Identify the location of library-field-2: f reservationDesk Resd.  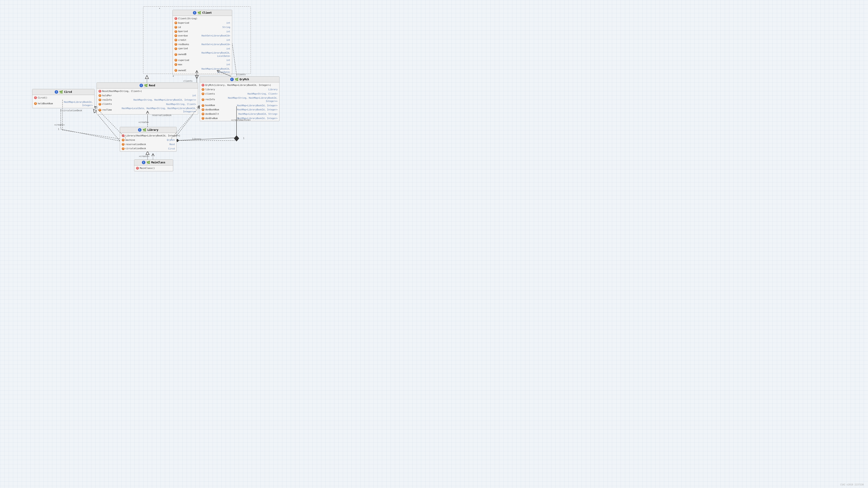
(148, 144).